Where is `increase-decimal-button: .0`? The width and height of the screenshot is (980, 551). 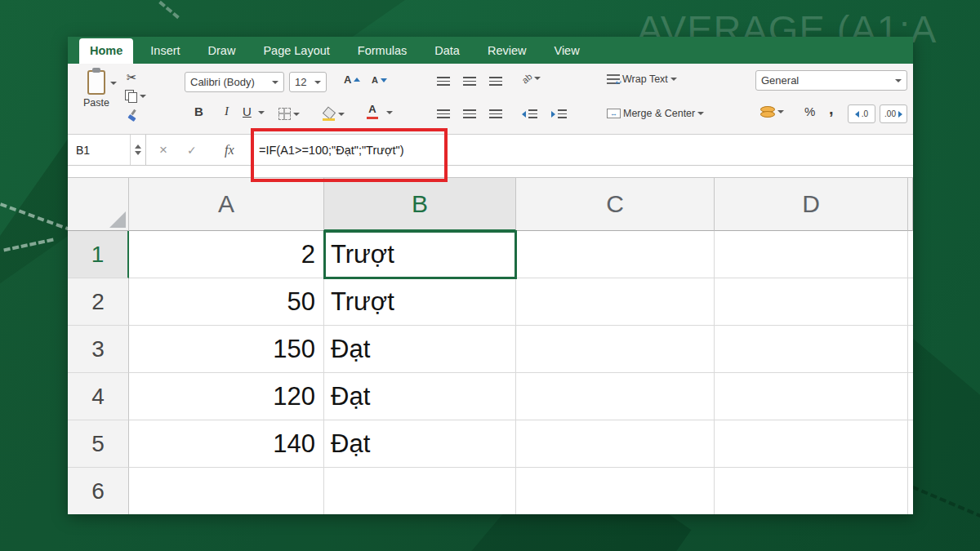
increase-decimal-button: .0 is located at coordinates (862, 114).